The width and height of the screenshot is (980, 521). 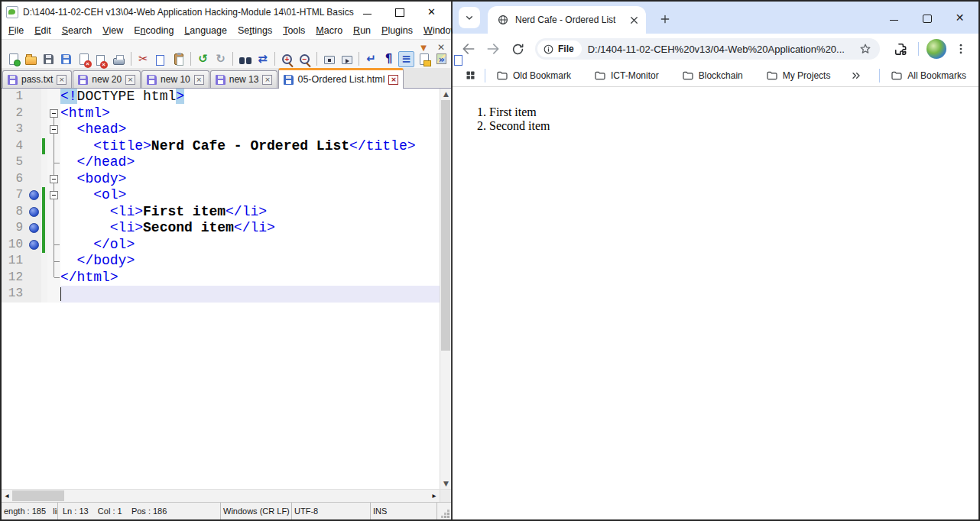 What do you see at coordinates (712, 76) in the screenshot?
I see `bookmark-folder-blockchain: Blockchain` at bounding box center [712, 76].